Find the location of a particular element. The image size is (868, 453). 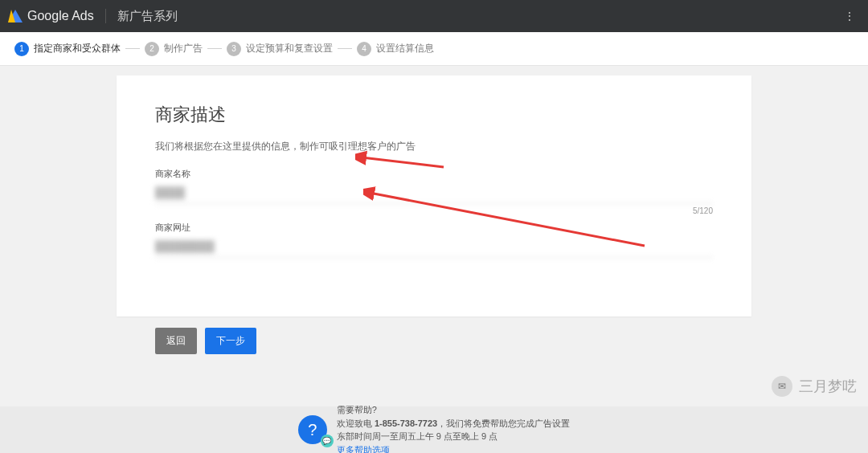

phone-prefix: 欢迎致电 is located at coordinates (355, 423).